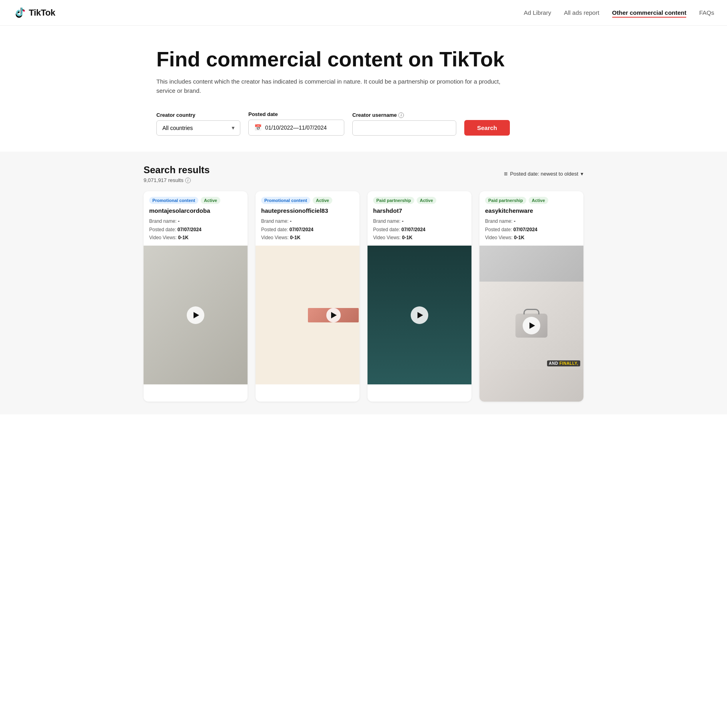 Image resolution: width=727 pixels, height=728 pixels. Describe the element at coordinates (42, 13) in the screenshot. I see `logo-text: TikTok` at that location.